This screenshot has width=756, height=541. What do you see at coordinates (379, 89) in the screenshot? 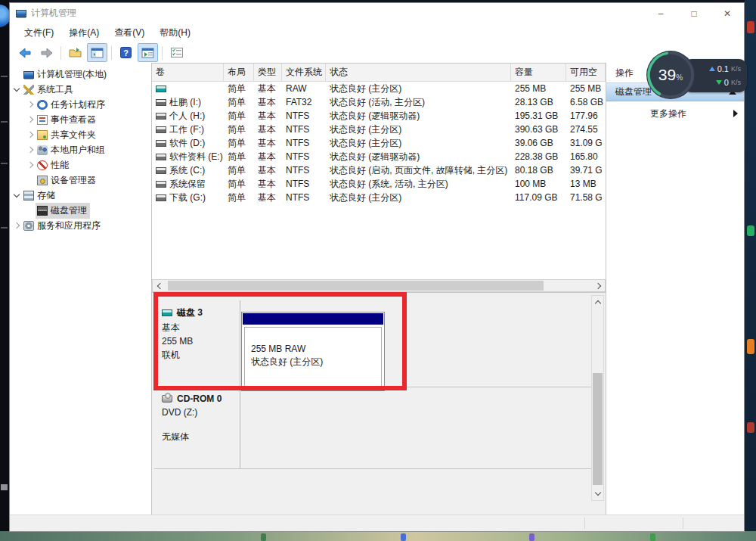
I see `volume-row: 简单 基本 RAW 状态良好 (主分区) 255 MB 255 MB` at bounding box center [379, 89].